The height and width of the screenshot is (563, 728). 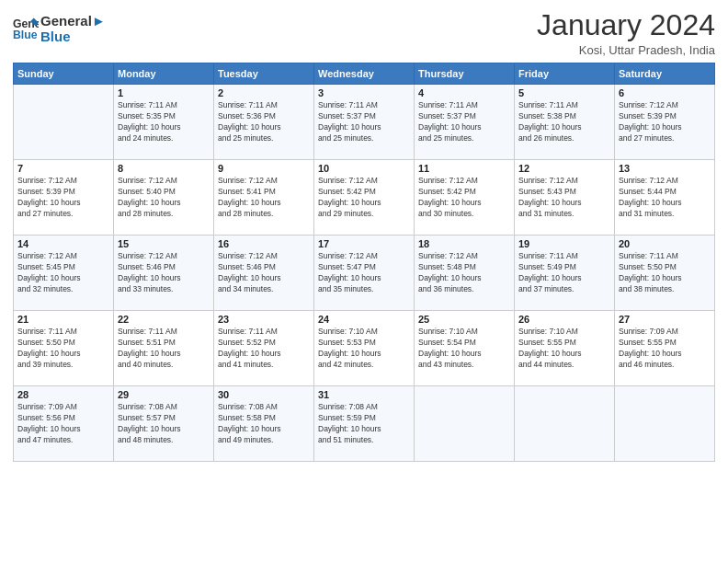 I want to click on svg-text: Blue, so click(x=26, y=35).